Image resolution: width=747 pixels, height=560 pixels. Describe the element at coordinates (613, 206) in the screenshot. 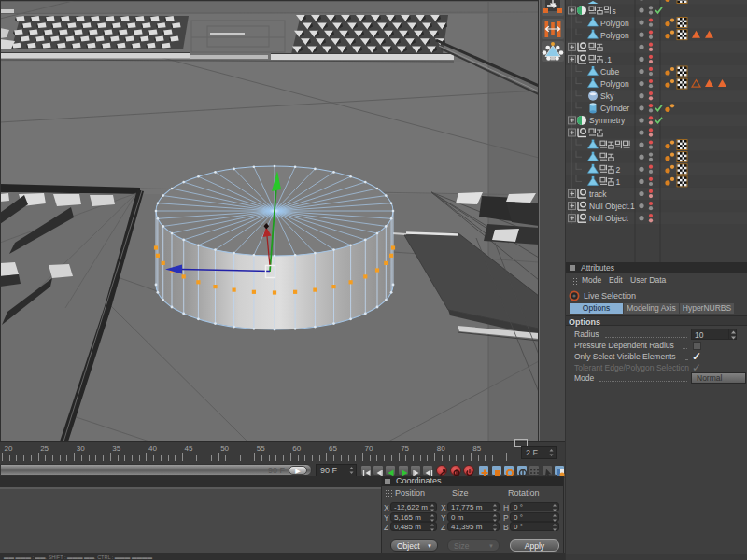

I see `svg-text: Null Object.1` at that location.